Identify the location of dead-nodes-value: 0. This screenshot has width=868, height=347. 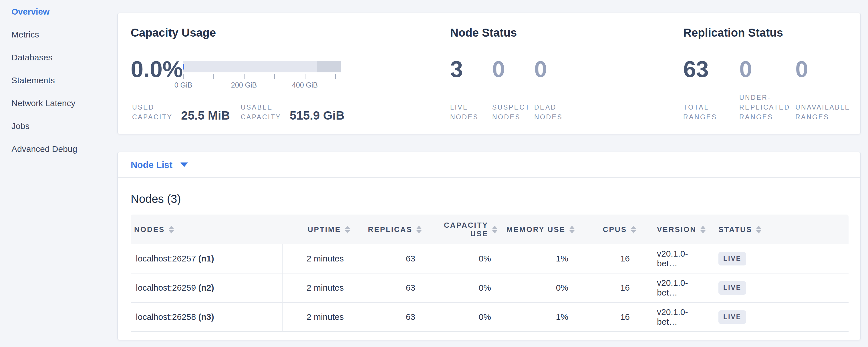
(555, 69).